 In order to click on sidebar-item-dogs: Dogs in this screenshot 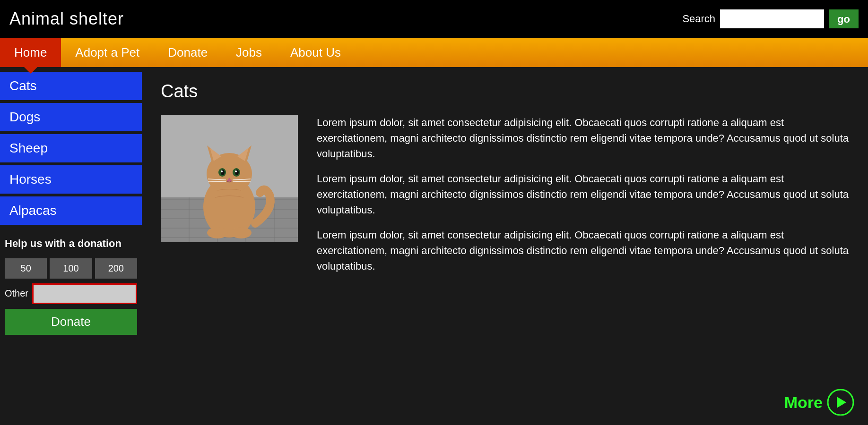, I will do `click(71, 117)`.